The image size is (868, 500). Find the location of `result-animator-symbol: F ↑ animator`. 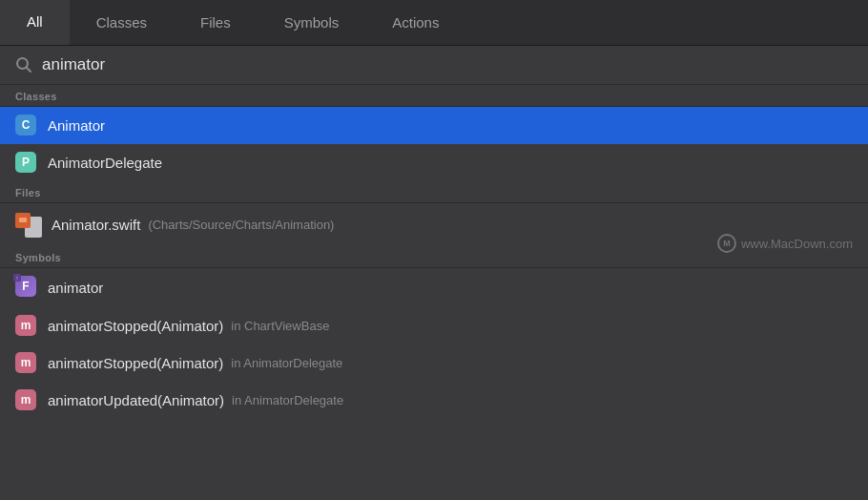

result-animator-symbol: F ↑ animator is located at coordinates (434, 288).